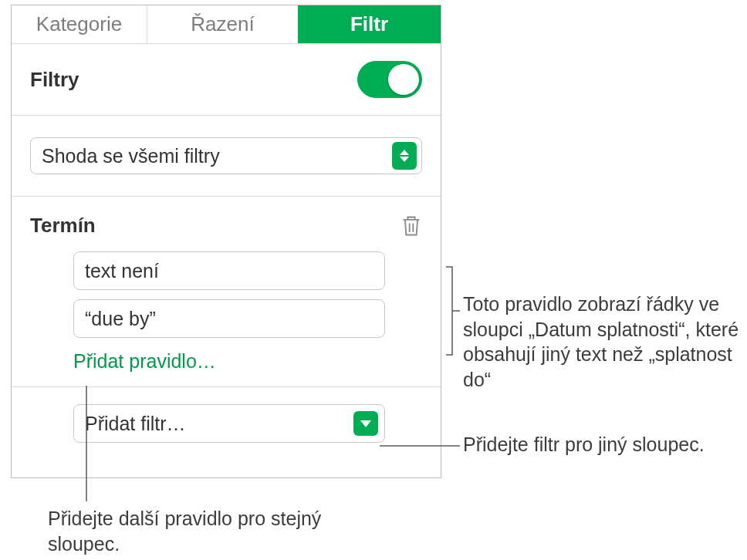 Image resolution: width=747 pixels, height=560 pixels. What do you see at coordinates (194, 531) in the screenshot?
I see `callout-add-rule-desc: Přidejte další pravidlo pro stejný sloup…` at bounding box center [194, 531].